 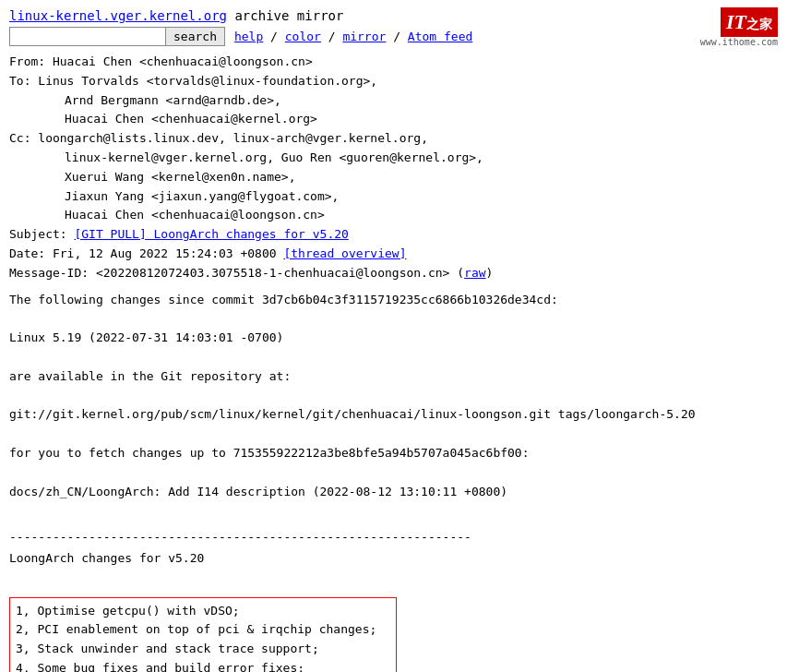 I want to click on section-title: LoongArch changes for v5.20, so click(x=393, y=559).